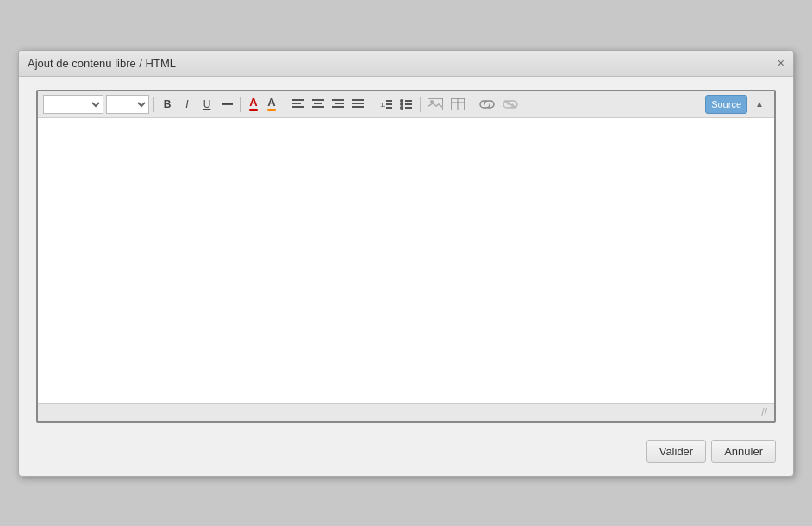 This screenshot has width=812, height=526. What do you see at coordinates (383, 105) in the screenshot?
I see `svg-text: 1.` at bounding box center [383, 105].